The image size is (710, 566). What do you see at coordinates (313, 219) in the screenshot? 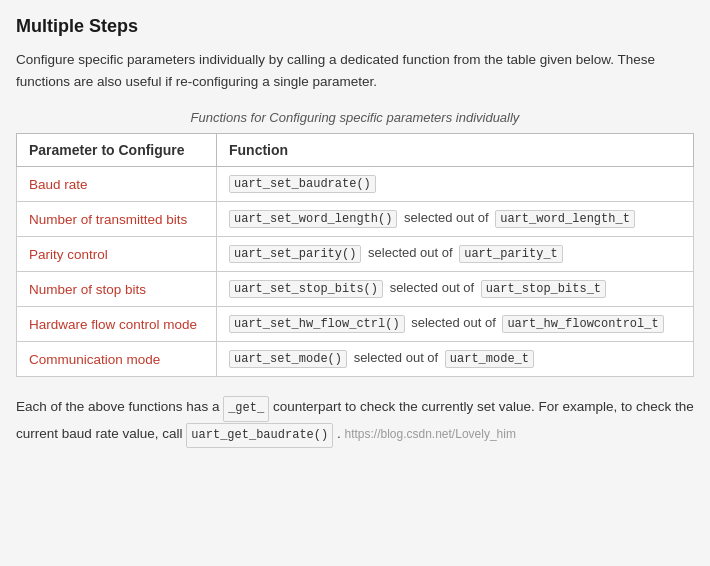
I see `func-code: uart_set_word_length()` at bounding box center [313, 219].